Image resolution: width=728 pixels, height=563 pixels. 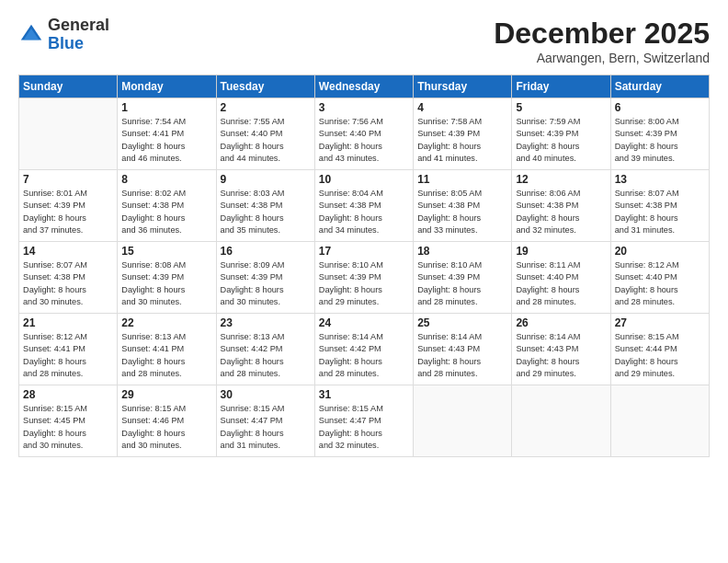 I want to click on calendar-cell: 19Sunrise: 8:11 AM Sunset: 4:40 PM Dayli…, so click(x=561, y=278).